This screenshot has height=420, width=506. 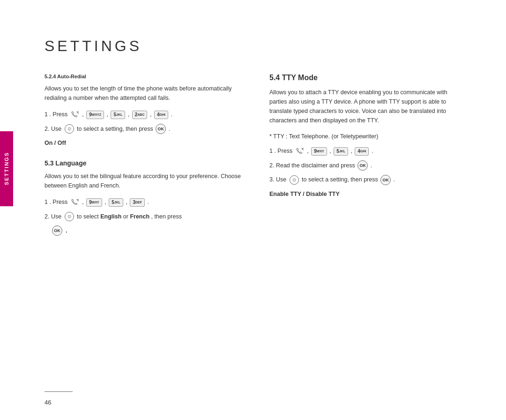 What do you see at coordinates (53, 217) in the screenshot?
I see `step2-53: 2. Use` at bounding box center [53, 217].